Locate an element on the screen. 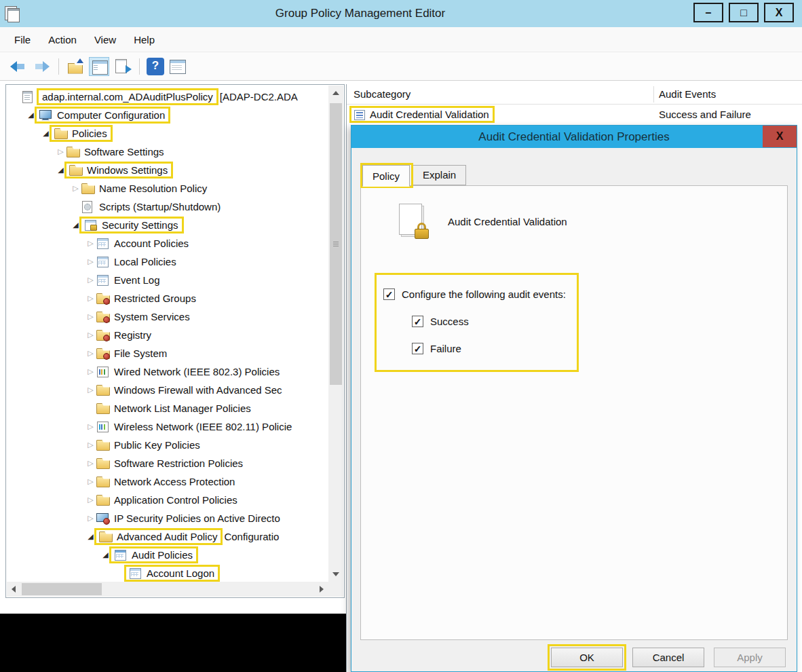 Image resolution: width=802 pixels, height=672 pixels. checkbox-failure is located at coordinates (418, 349).